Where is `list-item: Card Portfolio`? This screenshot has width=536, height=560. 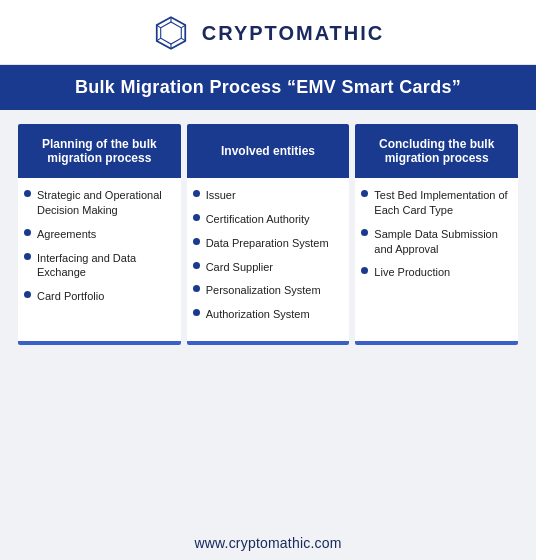
list-item: Card Portfolio is located at coordinates (98, 296).